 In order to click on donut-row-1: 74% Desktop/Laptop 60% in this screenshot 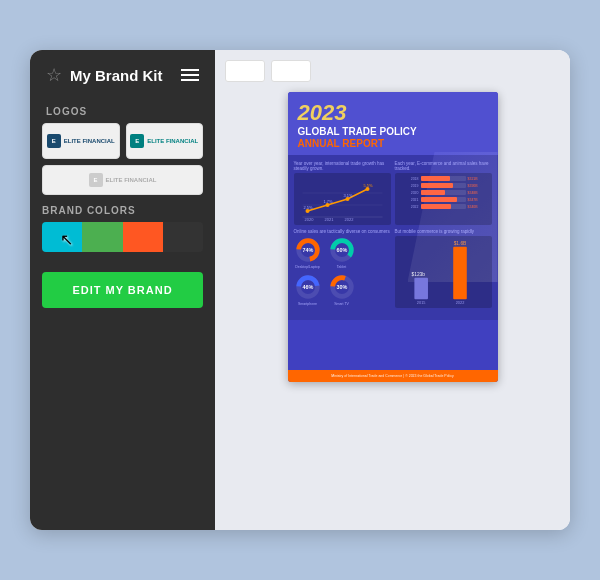, I will do `click(342, 252)`.